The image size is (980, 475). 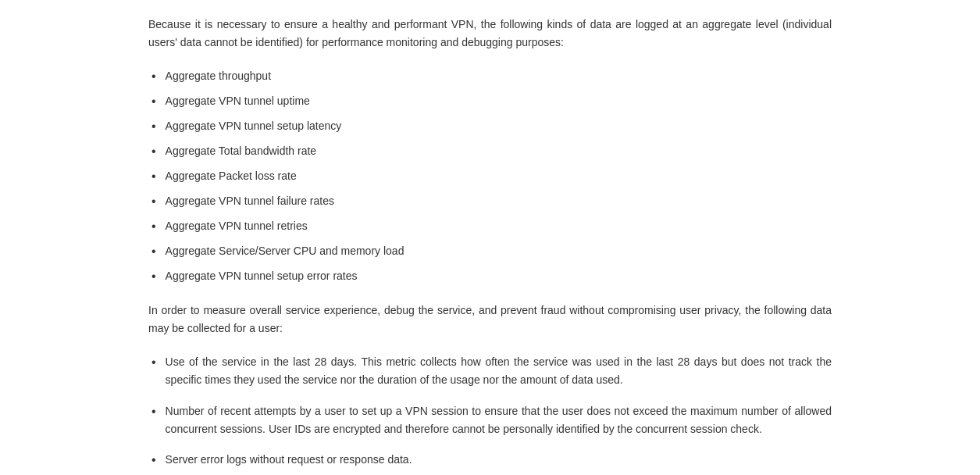 I want to click on aggregate-list-item: Aggregate VPN tunnel uptime, so click(x=490, y=102).